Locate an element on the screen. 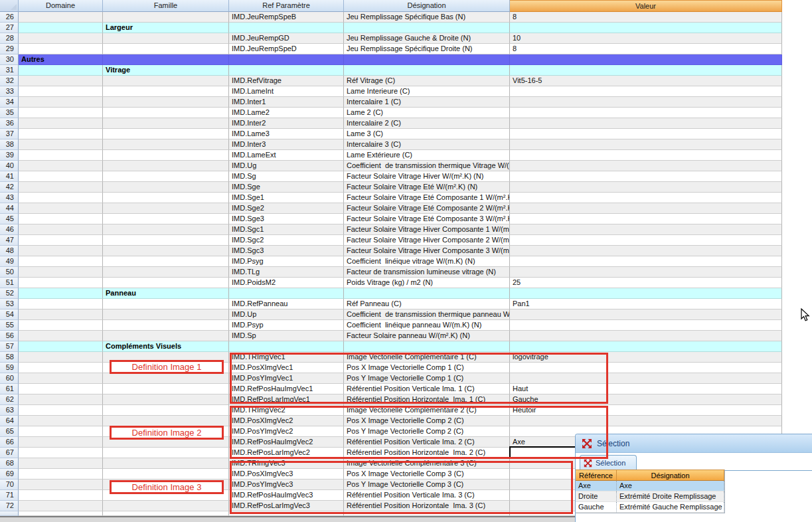 The width and height of the screenshot is (812, 522). cell-ref: IMD.Sge is located at coordinates (287, 187).